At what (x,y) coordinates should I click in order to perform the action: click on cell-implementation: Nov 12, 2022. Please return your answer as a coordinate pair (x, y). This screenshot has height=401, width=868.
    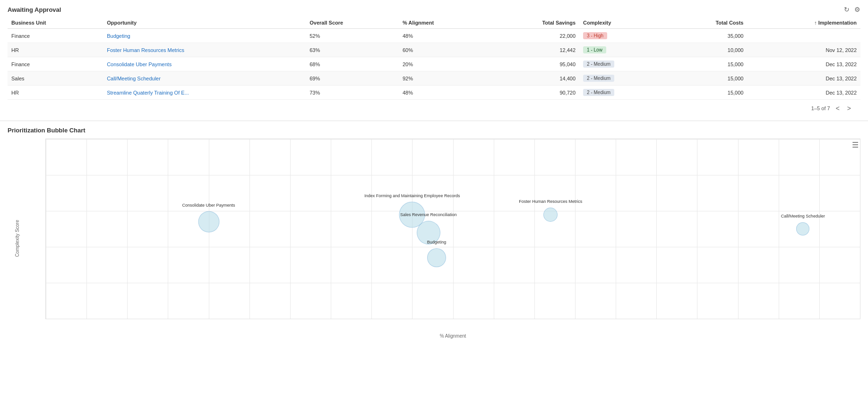
    Looking at the image, I should click on (804, 50).